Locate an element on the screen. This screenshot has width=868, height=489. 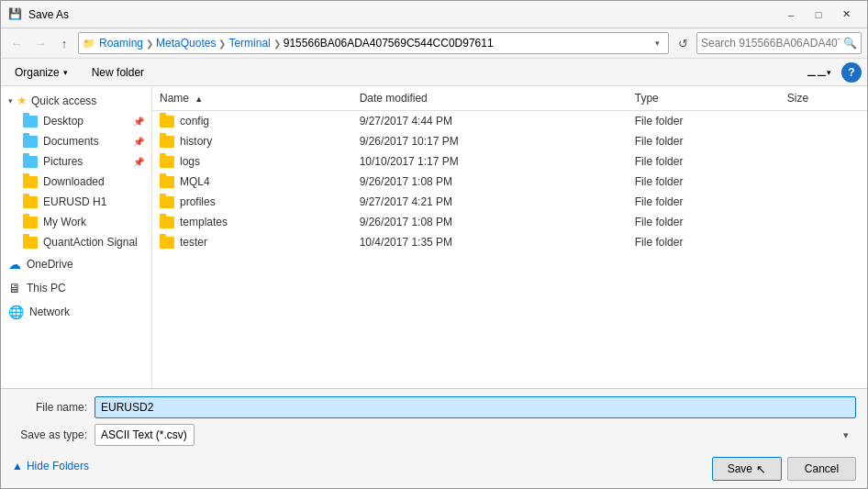
cancel-button: Cancel is located at coordinates (822, 469).